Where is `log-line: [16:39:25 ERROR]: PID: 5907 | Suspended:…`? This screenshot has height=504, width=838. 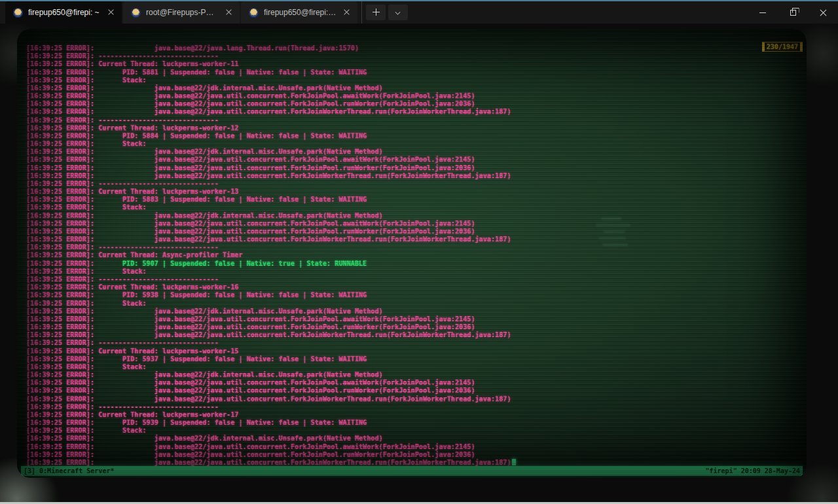
log-line: [16:39:25 ERROR]: PID: 5907 | Suspended:… is located at coordinates (271, 264).